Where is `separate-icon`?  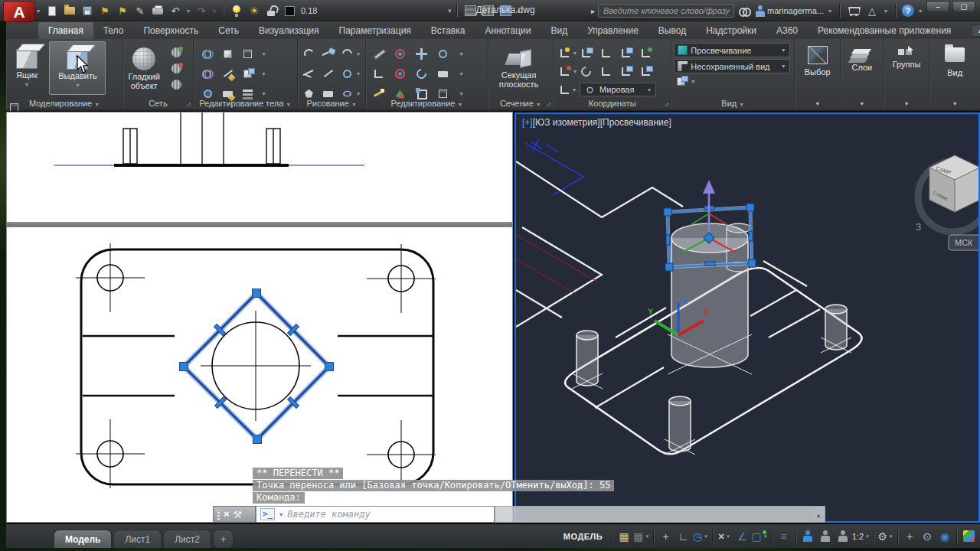 separate-icon is located at coordinates (228, 93).